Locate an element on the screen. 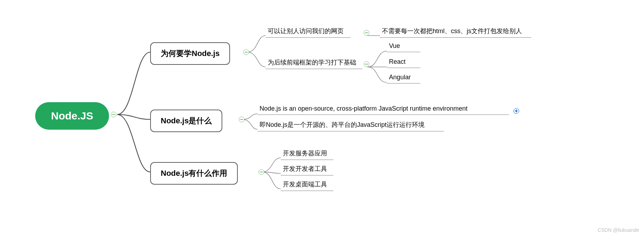 The width and height of the screenshot is (644, 235). use-leaf-devtools: 开发开发者工具 is located at coordinates (307, 169).